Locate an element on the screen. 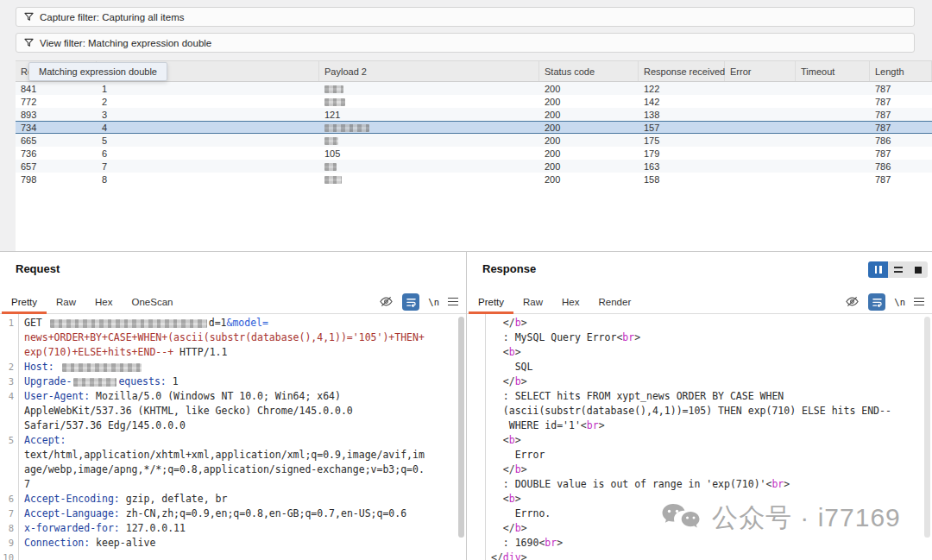  code-line: : SELECT hits FROM xypt_news ORDER BY CA… is located at coordinates (699, 397).